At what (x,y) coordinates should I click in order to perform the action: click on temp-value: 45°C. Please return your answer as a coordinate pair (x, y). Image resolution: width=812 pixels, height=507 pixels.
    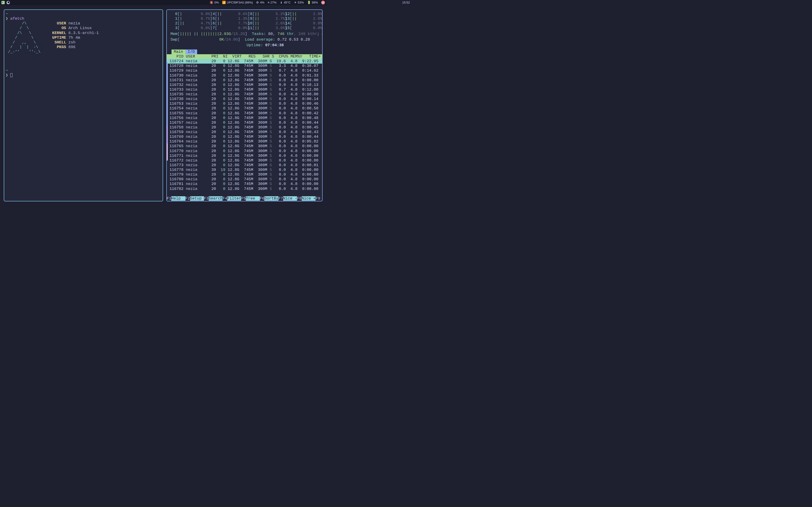
    Looking at the image, I should click on (287, 3).